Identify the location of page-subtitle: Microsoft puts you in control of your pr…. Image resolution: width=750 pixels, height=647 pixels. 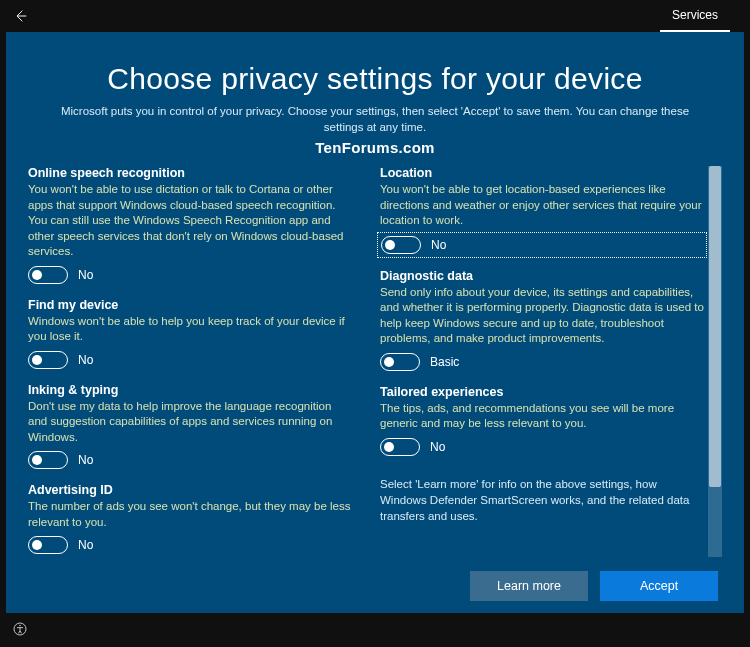
(375, 120).